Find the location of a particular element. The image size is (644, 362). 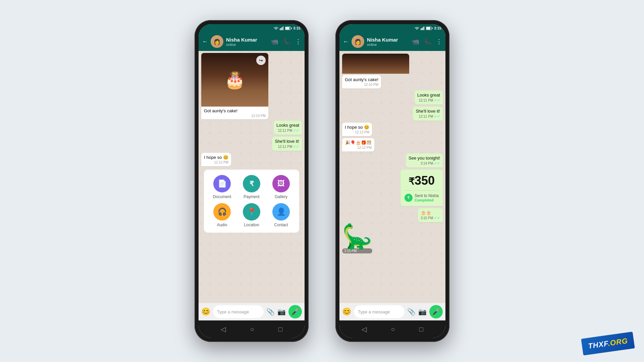

cake-emoji-row: 🎂🎂 3:15 PM ✓✓ is located at coordinates (392, 216).